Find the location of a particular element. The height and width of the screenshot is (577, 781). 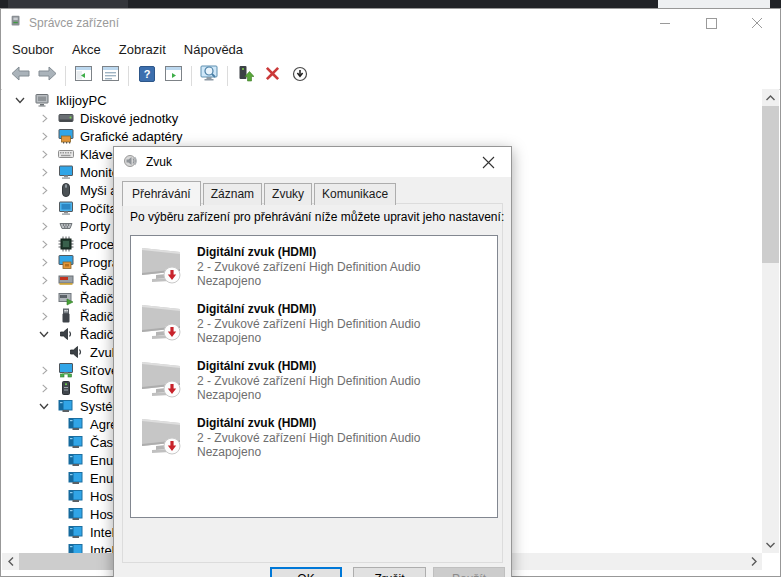

device-text-block: Digitální zvuk (HDMI)2 - Zvukové zařízen… is located at coordinates (308, 267).